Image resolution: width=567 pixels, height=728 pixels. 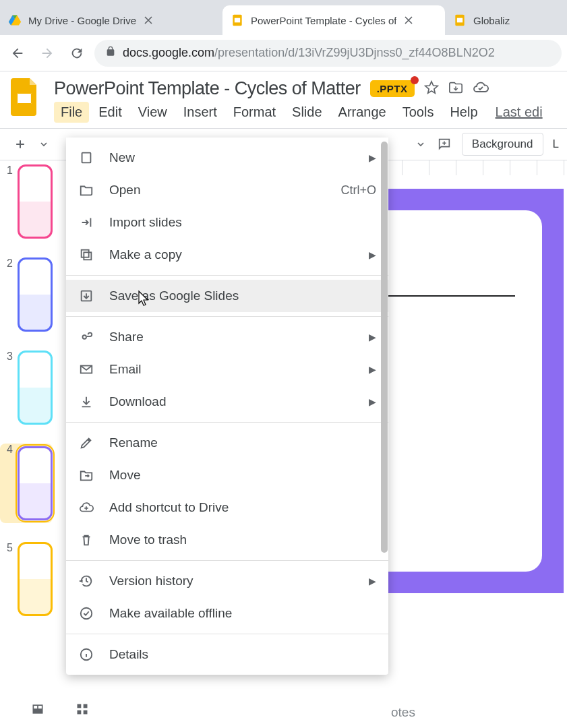 I want to click on tab-title: PowerPoint Template - Cycles of, so click(x=324, y=20).